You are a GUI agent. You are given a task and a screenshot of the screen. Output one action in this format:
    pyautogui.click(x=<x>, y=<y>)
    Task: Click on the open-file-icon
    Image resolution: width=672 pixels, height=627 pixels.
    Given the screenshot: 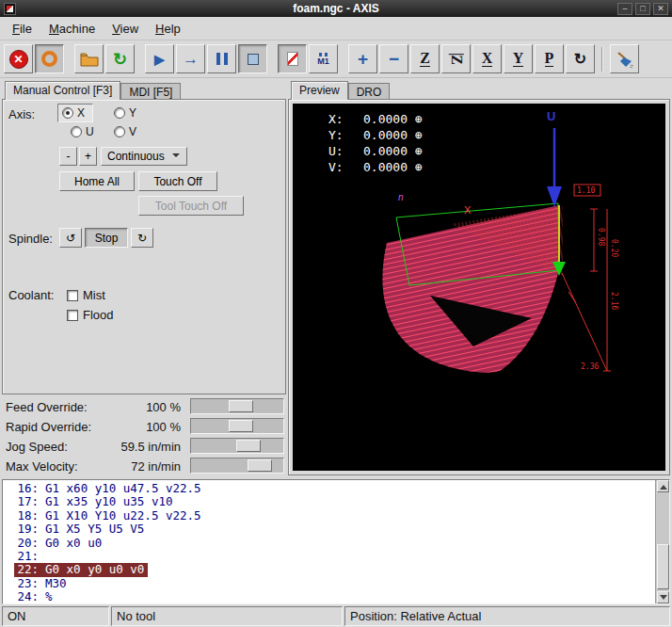 What is the action you would take?
    pyautogui.click(x=89, y=59)
    